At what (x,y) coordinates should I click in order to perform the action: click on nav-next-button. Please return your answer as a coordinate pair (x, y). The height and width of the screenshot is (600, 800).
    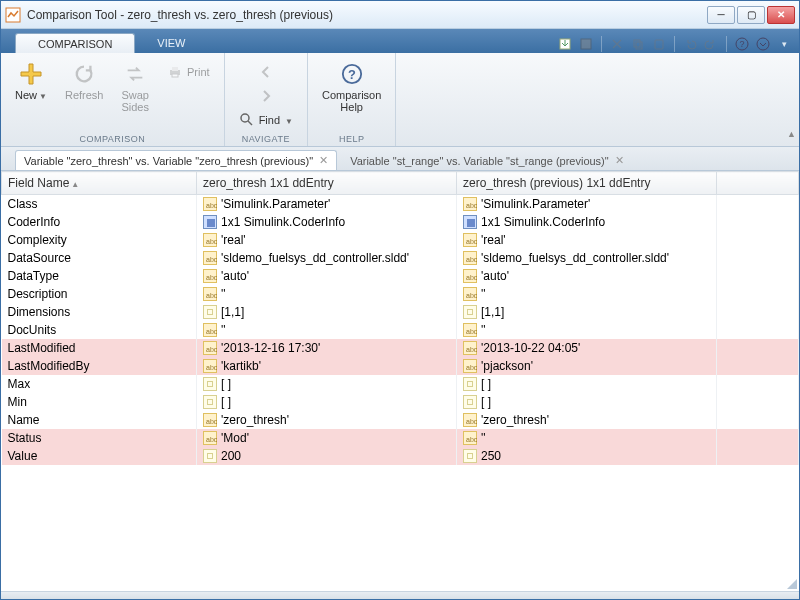
    Looking at the image, I should click on (266, 96).